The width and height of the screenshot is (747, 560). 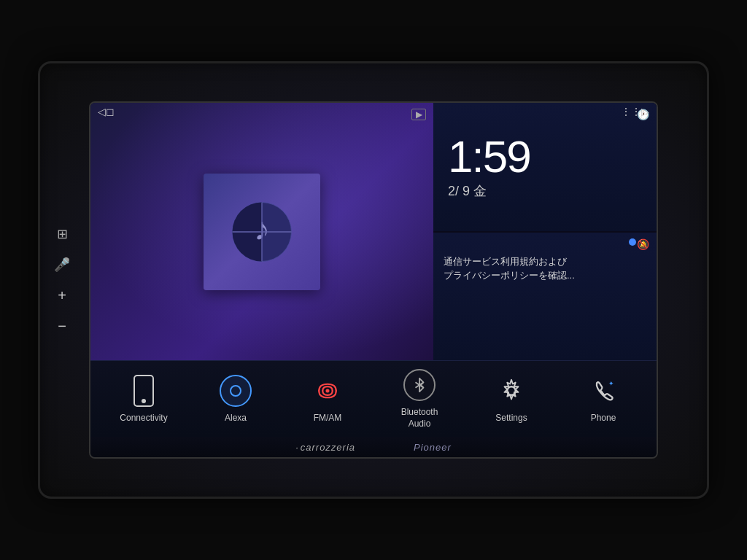 What do you see at coordinates (511, 391) in the screenshot?
I see `settings-icon-wrapper` at bounding box center [511, 391].